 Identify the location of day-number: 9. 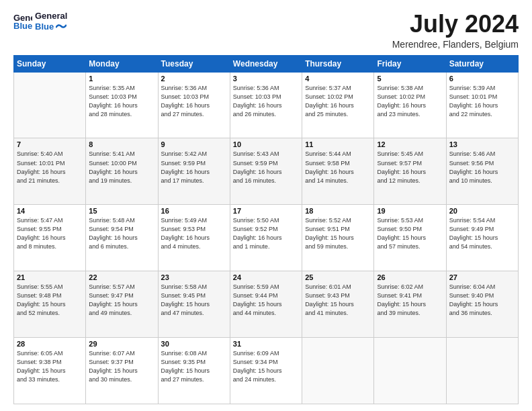
(194, 144).